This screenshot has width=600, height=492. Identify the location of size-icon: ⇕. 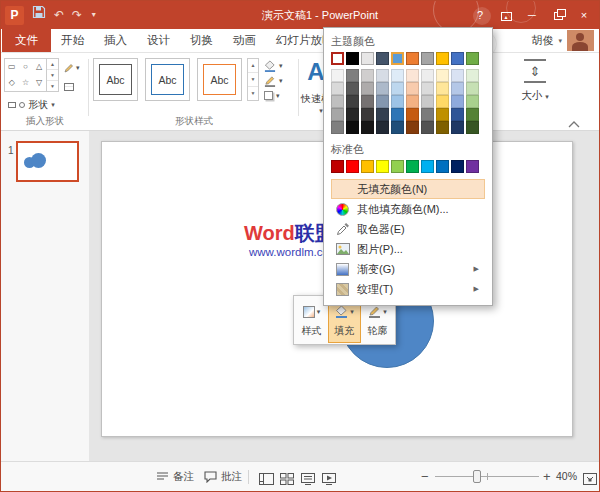
(535, 71).